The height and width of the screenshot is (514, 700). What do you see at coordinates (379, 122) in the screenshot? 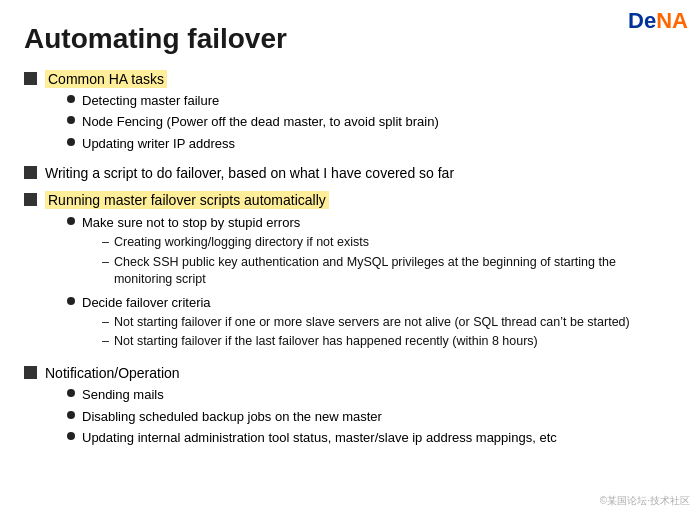
I see `sub-item-text: Node Fencing (Power off the dead master,…` at bounding box center [379, 122].